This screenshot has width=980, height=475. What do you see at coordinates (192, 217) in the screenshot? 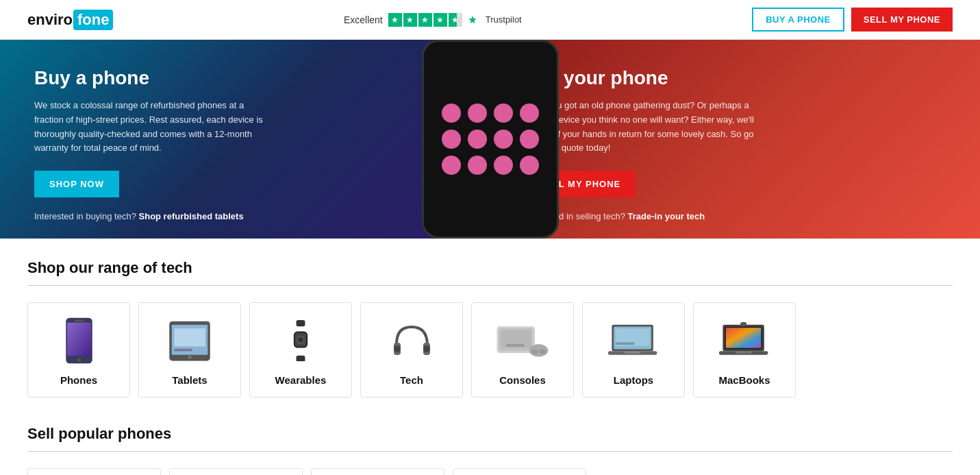
I see `shop-refurbished-tablets-link: Shop refurbished tablets` at bounding box center [192, 217].